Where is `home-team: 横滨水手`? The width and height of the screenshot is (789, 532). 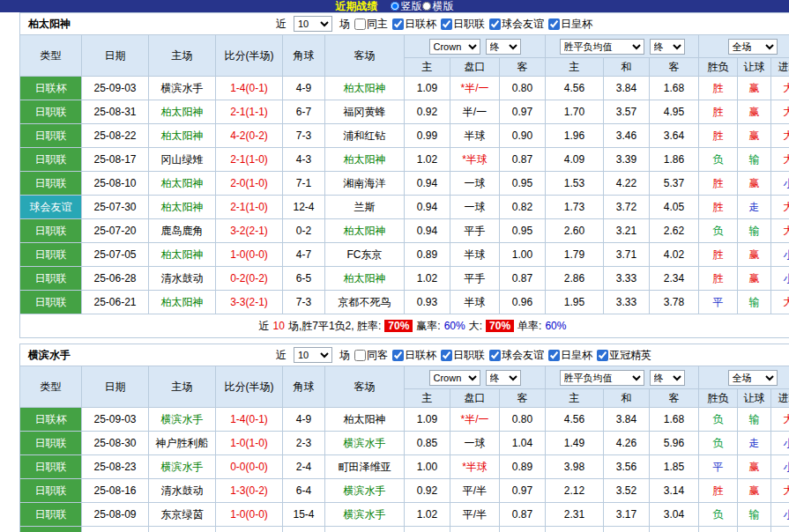
home-team: 横滨水手 is located at coordinates (182, 88).